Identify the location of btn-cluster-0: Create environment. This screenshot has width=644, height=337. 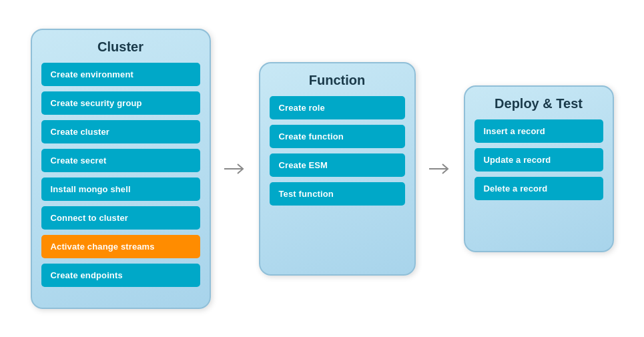
(121, 75).